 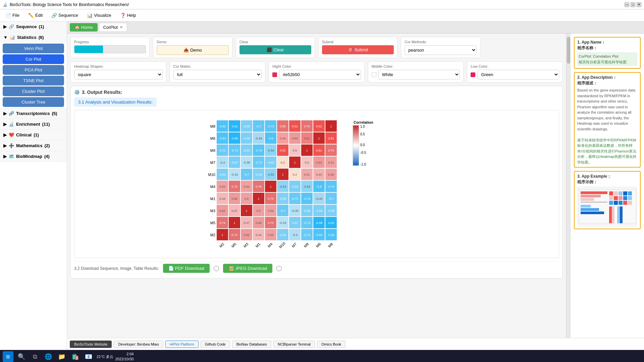 What do you see at coordinates (271, 126) in the screenshot?
I see `cell-text-0-4: -0.74` at bounding box center [271, 126].